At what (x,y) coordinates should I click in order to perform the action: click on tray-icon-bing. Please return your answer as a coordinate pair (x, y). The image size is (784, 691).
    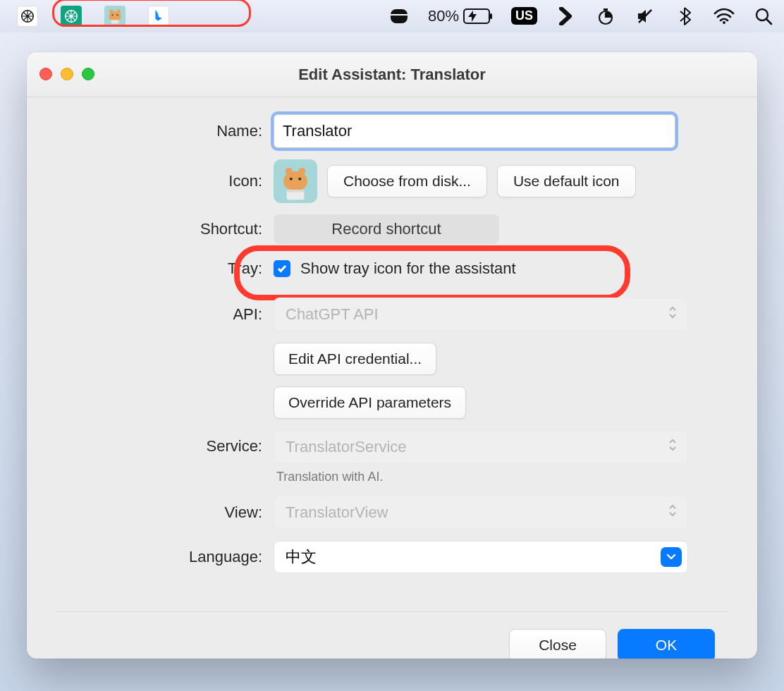
    Looking at the image, I should click on (159, 16).